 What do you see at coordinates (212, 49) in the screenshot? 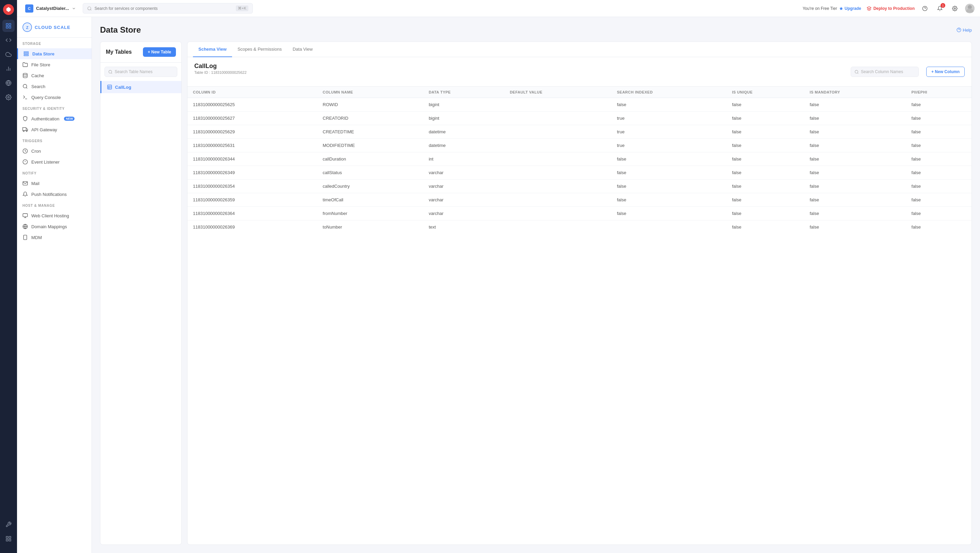
I see `tab-schema-view: Schema View` at bounding box center [212, 49].